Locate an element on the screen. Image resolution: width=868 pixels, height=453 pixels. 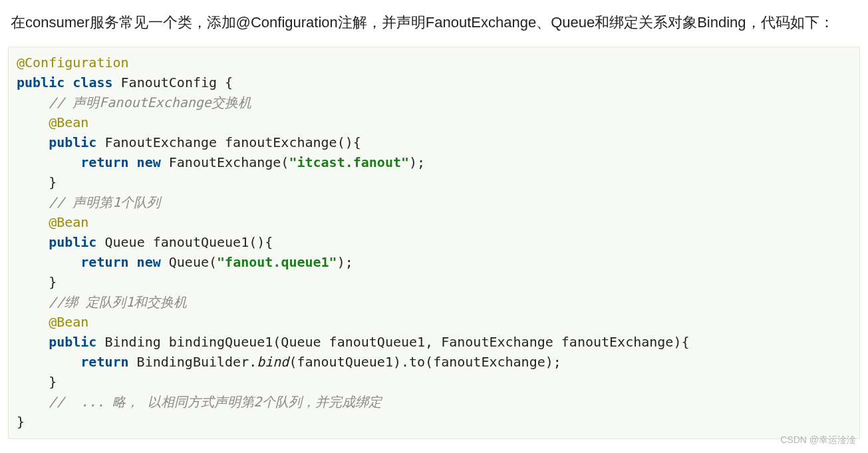
code-comment: // ... 略， 以相同方式声明第2个队列，并完成绑定 is located at coordinates (200, 402).